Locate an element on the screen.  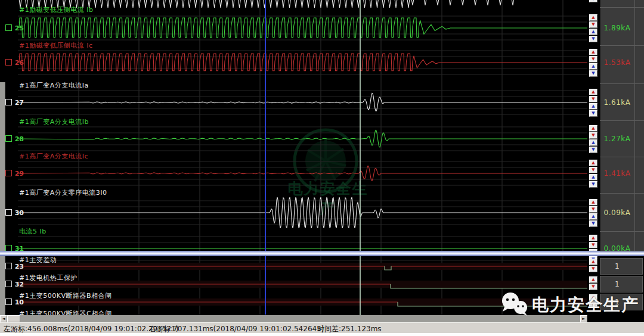
shift-up-button-25: ▲ is located at coordinates (593, 32).